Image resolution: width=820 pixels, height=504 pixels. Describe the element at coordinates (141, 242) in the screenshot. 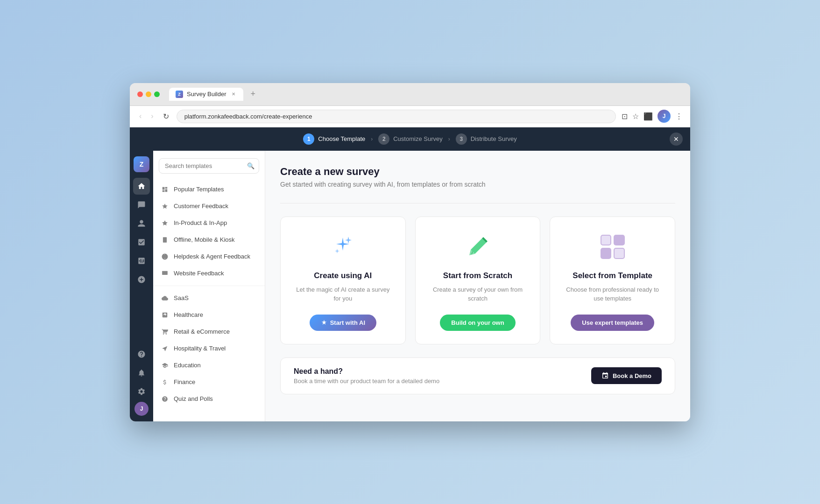

I see `sidebar-item-tasks` at that location.